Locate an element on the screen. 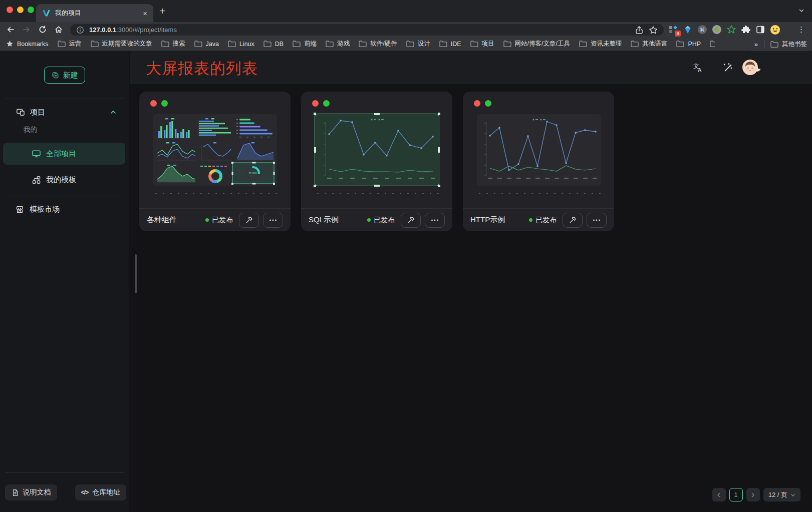 This screenshot has height=512, width=812. svg-text: A is located at coordinates (700, 70).